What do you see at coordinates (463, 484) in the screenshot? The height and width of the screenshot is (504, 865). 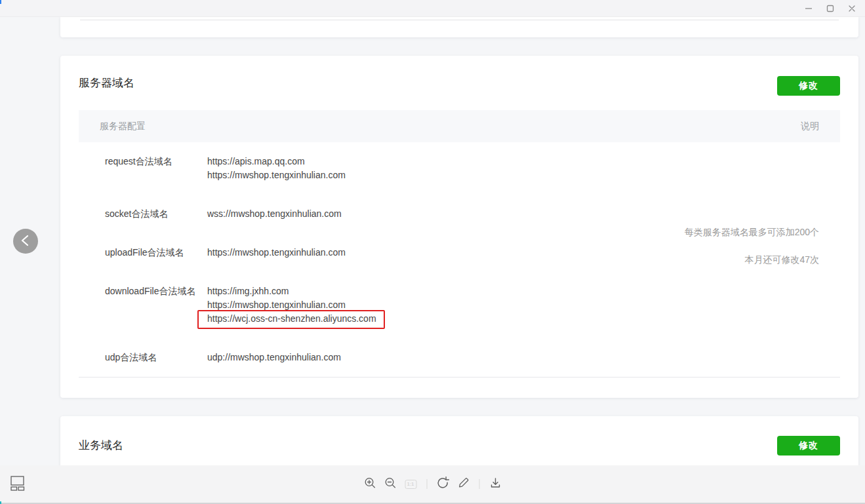 I see `edit-button` at bounding box center [463, 484].